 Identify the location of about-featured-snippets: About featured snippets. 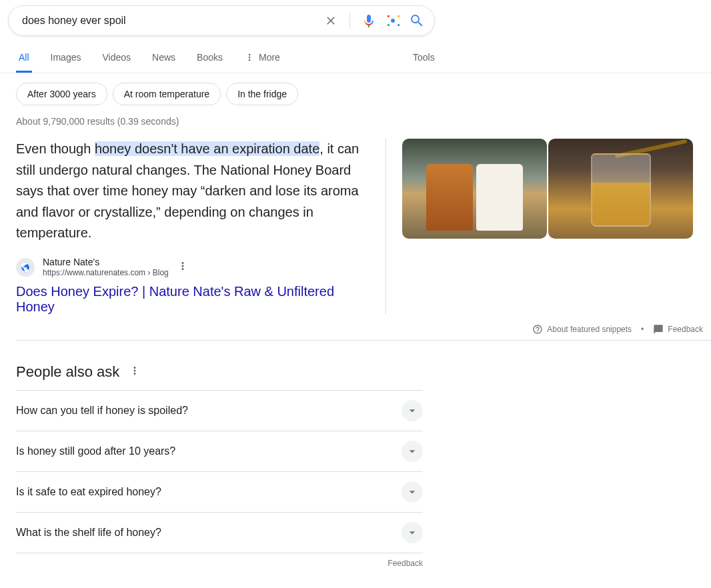
(582, 329).